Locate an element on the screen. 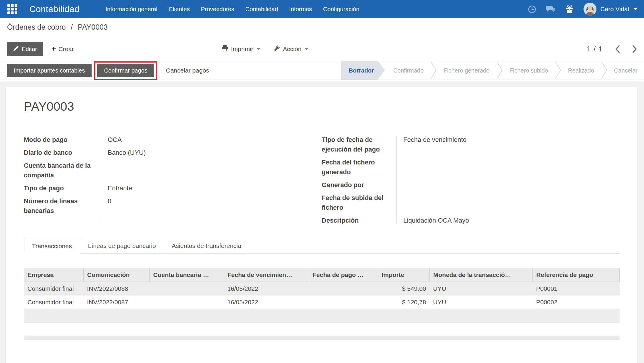  field-group-left: Modo de pago OCA Diario de banco Banco (… is located at coordinates (173, 180).